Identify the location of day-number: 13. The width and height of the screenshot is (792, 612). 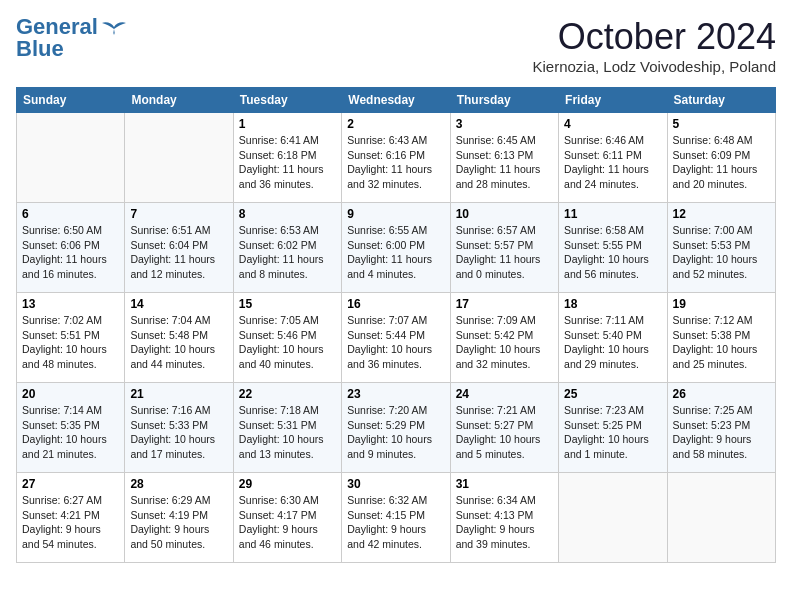
(70, 304).